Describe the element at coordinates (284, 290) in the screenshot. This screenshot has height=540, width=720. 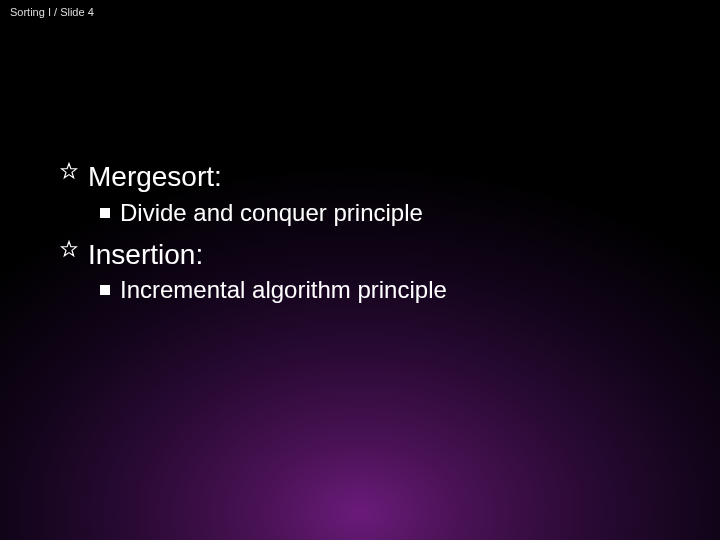
I see `sub-bullet-label: Incremental algorithm principle` at that location.